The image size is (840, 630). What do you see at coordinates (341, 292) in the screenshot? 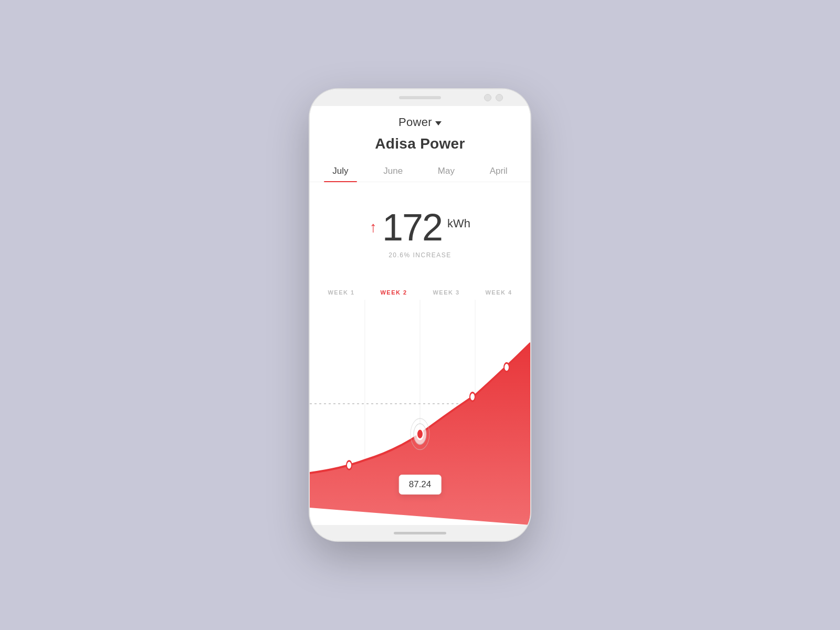
I see `tab-week1: WEEK 1` at bounding box center [341, 292].